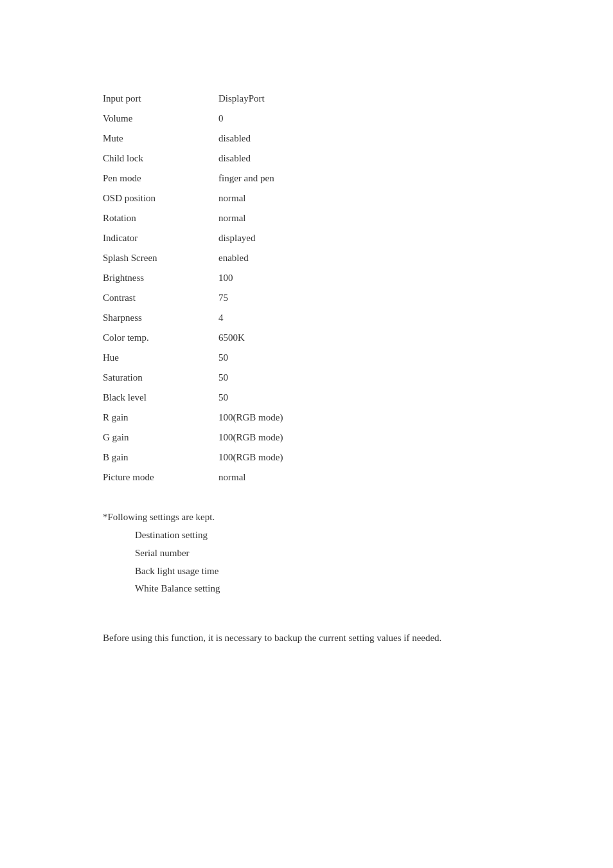  What do you see at coordinates (350, 562) in the screenshot?
I see `footnote-list: Destination settingSerial numberBack lig…` at bounding box center [350, 562].